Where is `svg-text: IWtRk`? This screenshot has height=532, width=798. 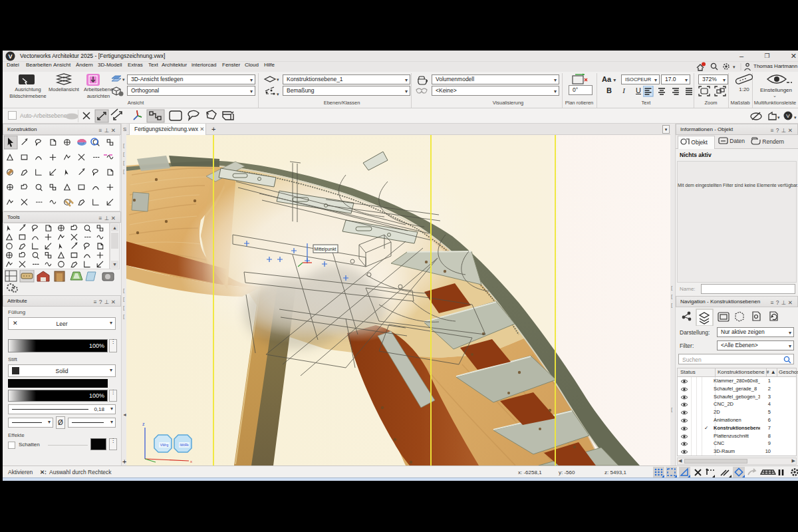 svg-text: IWtRk is located at coordinates (184, 445).